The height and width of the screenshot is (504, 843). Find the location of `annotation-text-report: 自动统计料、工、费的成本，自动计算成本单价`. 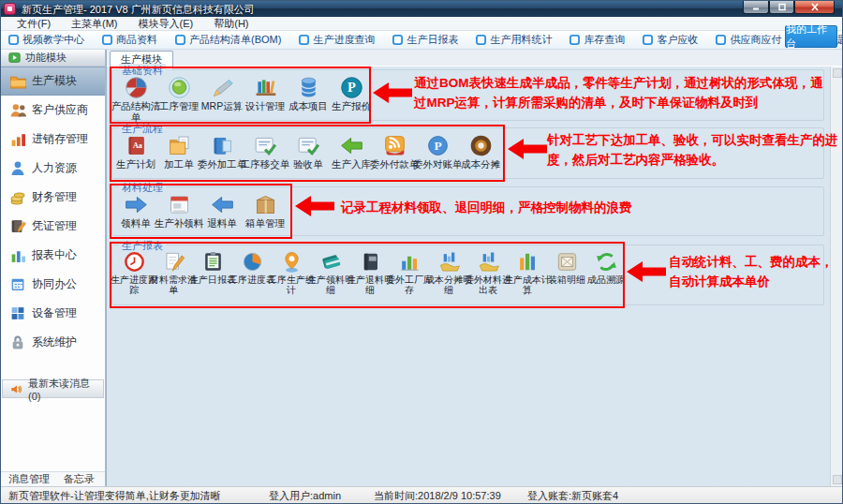

annotation-text-report: 自动统计料、工、费的成本，自动计算成本单价 is located at coordinates (754, 272).